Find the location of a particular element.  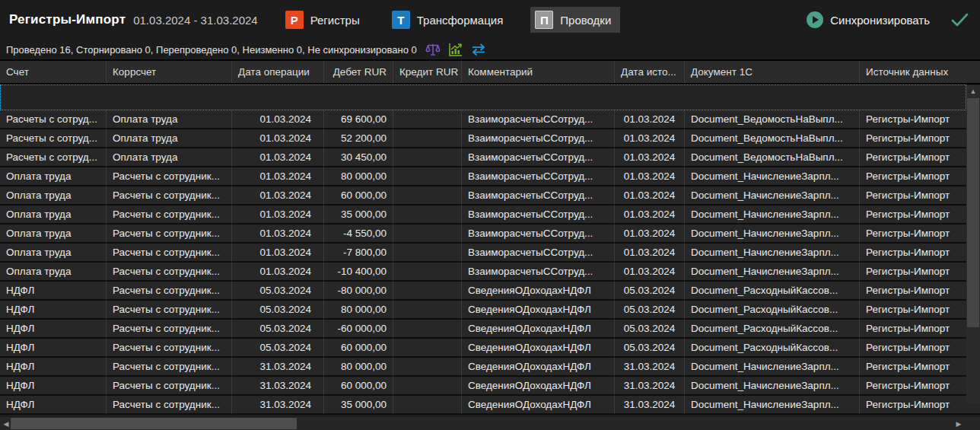

vertical-scrollbar: ▲ ▼ is located at coordinates (973, 244).